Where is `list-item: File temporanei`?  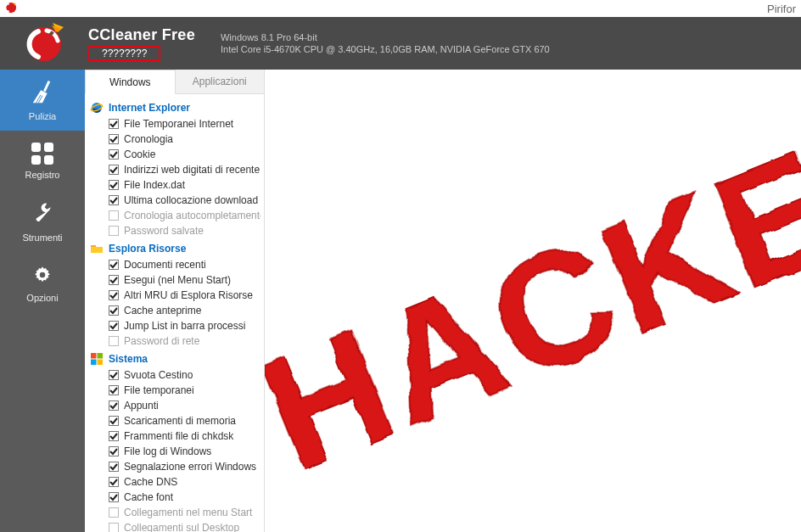
list-item: File temporanei is located at coordinates (185, 390).